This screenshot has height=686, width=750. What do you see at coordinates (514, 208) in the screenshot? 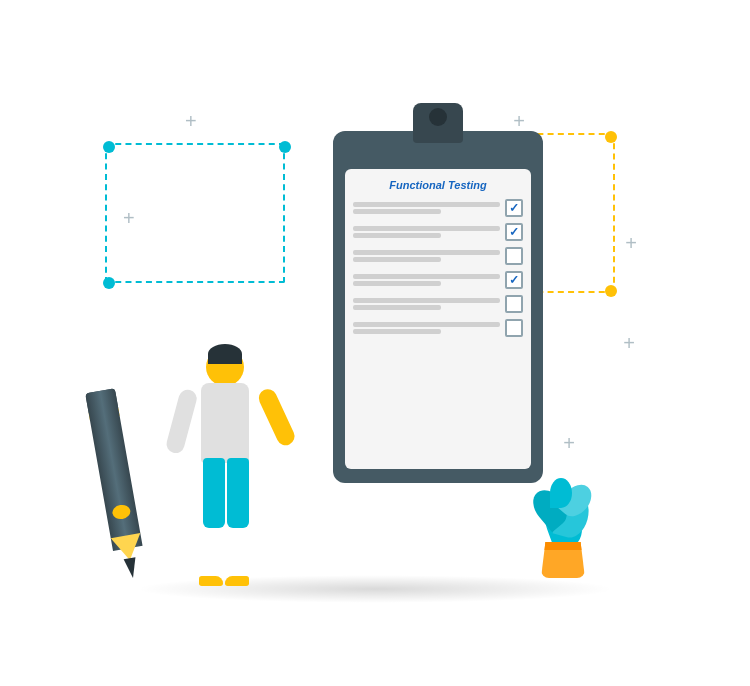
I see `checkbox-1: ✓` at bounding box center [514, 208].